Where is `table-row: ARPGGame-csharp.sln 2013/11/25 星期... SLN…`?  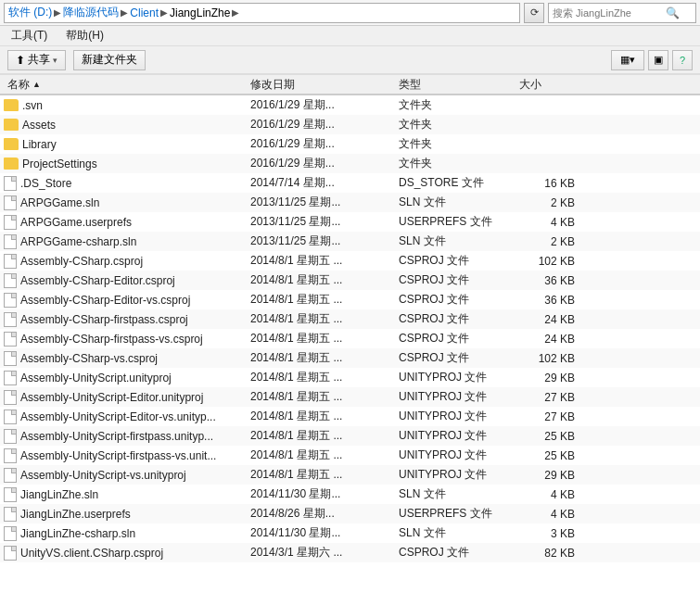 table-row: ARPGGame-csharp.sln 2013/11/25 星期... SLN… is located at coordinates (350, 241).